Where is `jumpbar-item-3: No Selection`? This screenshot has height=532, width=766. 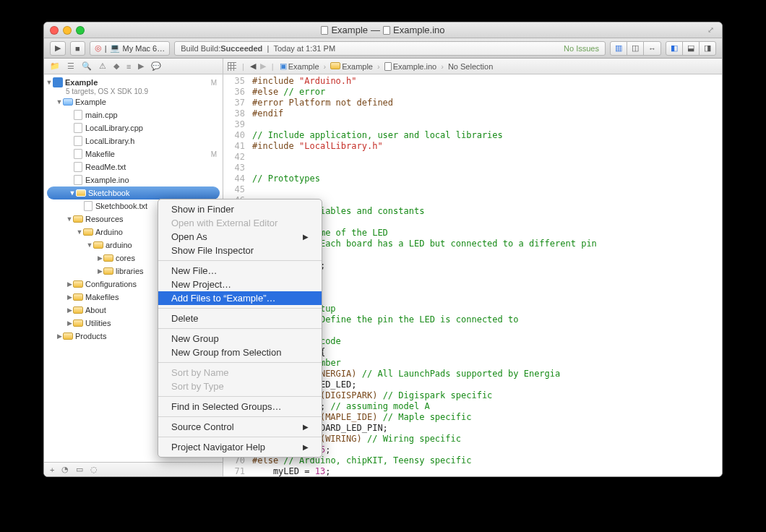 jumpbar-item-3: No Selection is located at coordinates (470, 66).